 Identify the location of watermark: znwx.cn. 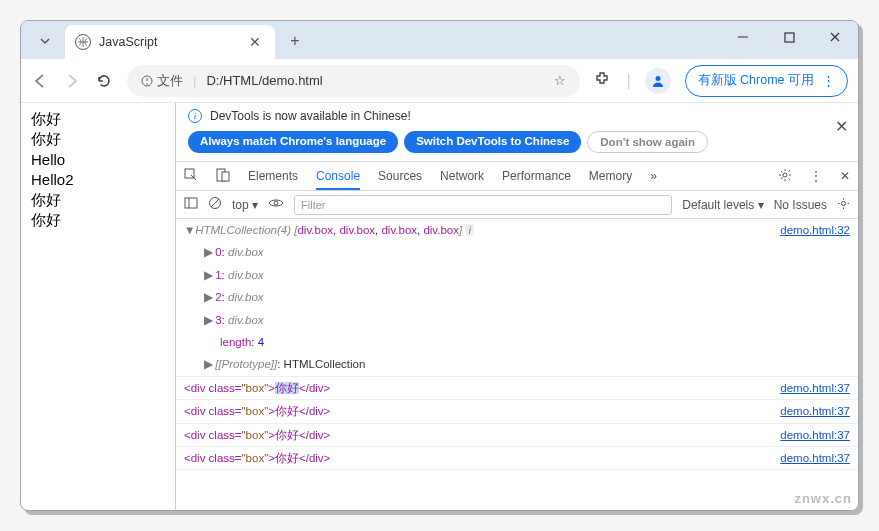
(823, 498).